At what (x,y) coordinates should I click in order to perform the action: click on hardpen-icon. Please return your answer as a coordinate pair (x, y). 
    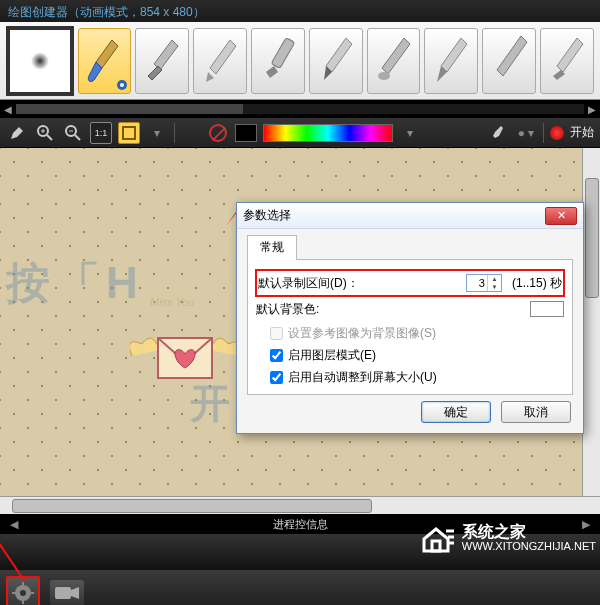
    Looking at the image, I should click on (451, 61).